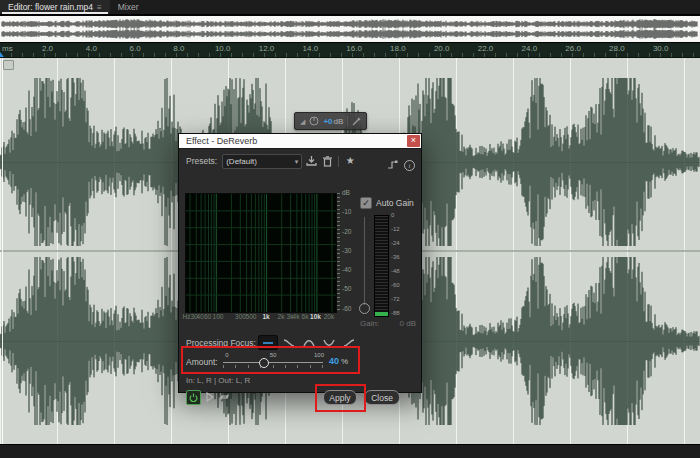 Image resolution: width=700 pixels, height=458 pixels. I want to click on power-icon, so click(194, 398).